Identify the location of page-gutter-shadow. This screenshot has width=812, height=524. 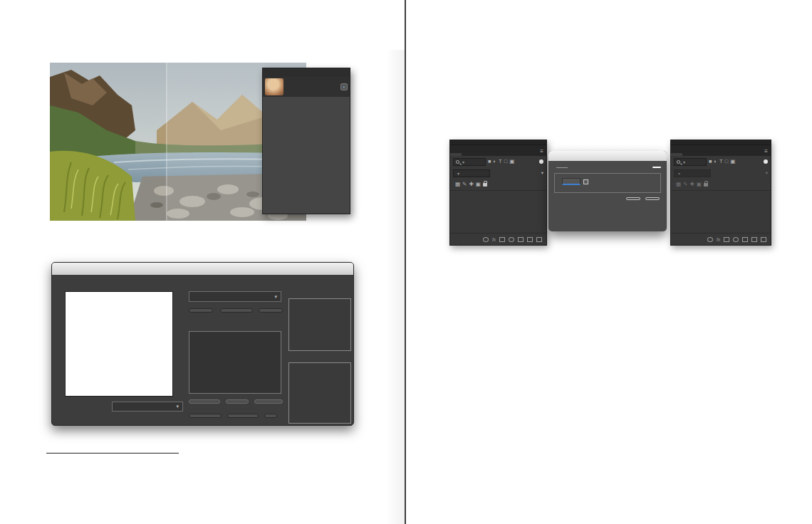
(395, 287).